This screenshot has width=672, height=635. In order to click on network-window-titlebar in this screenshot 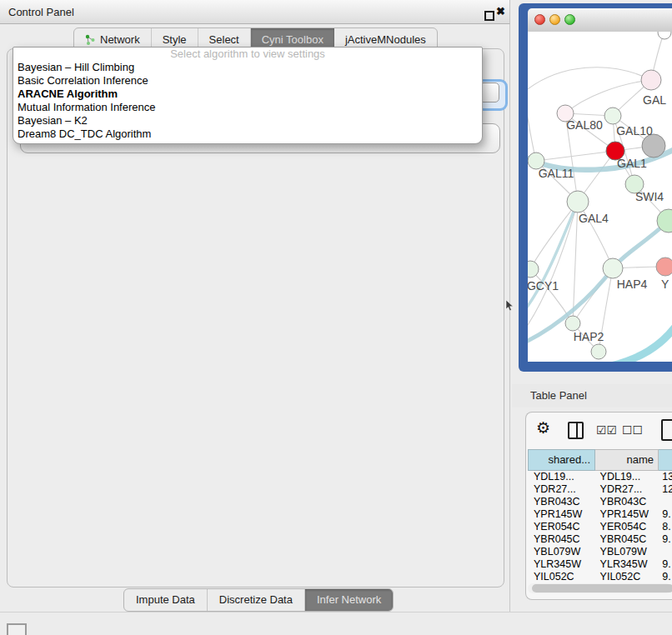, I will do `click(600, 20)`.